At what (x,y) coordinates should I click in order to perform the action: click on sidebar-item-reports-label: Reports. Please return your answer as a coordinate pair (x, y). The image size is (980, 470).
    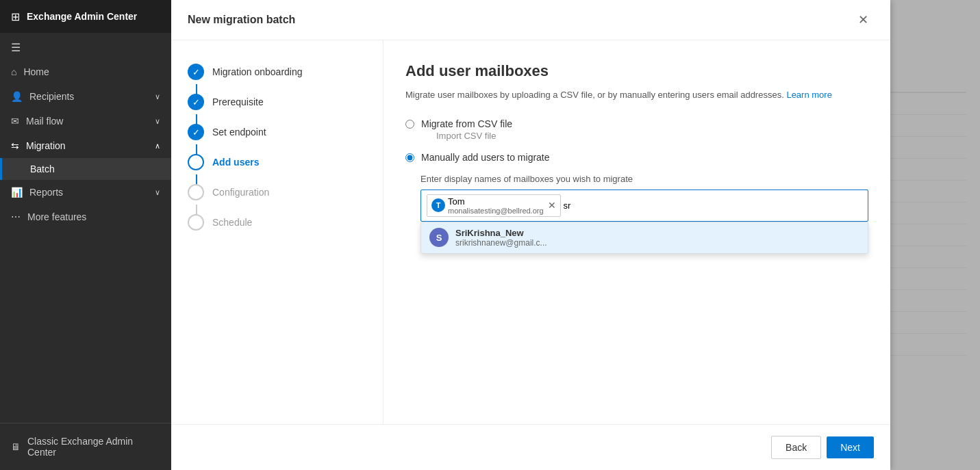
    Looking at the image, I should click on (47, 192).